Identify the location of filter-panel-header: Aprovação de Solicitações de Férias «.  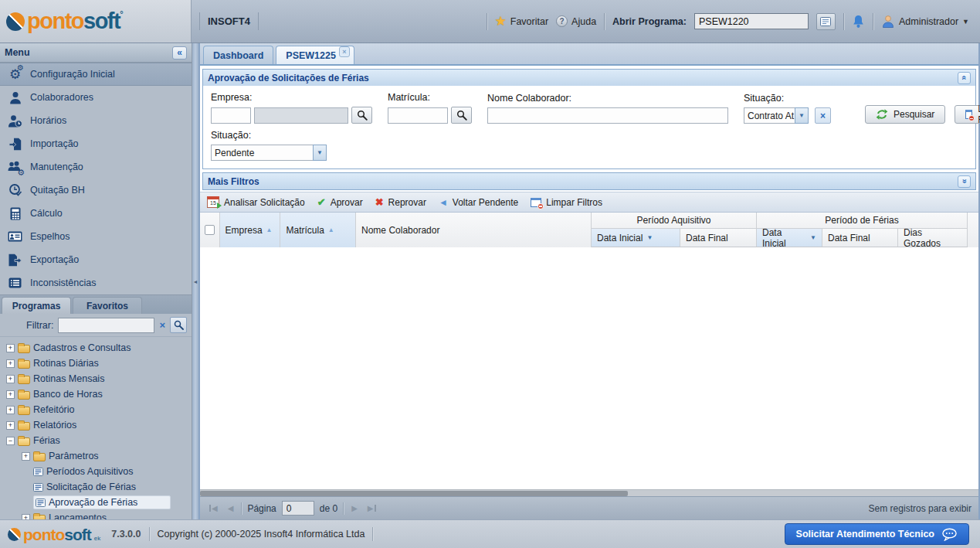
(589, 77).